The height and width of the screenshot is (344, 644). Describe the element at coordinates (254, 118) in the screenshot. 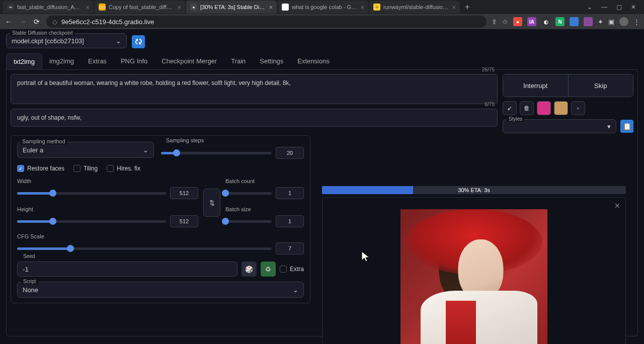

I see `negative-prompt-input` at that location.